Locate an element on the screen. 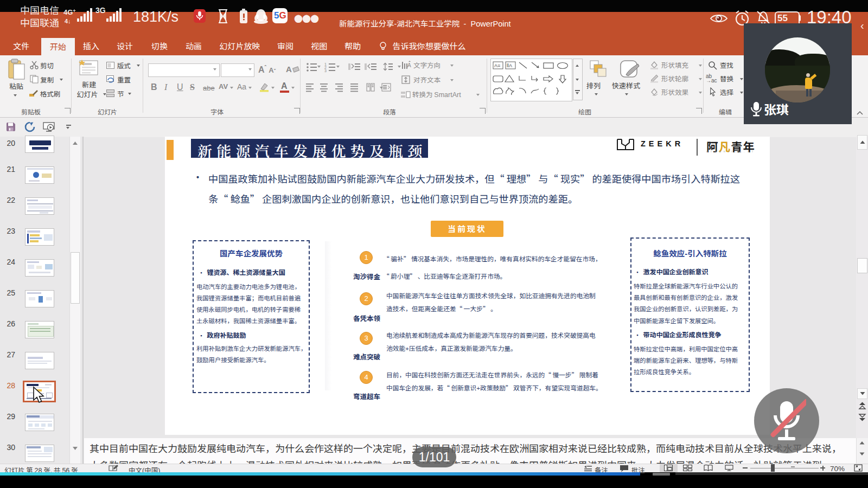 Image resolution: width=868 pixels, height=488 pixels. svg-text: ⦀A is located at coordinates (509, 66).